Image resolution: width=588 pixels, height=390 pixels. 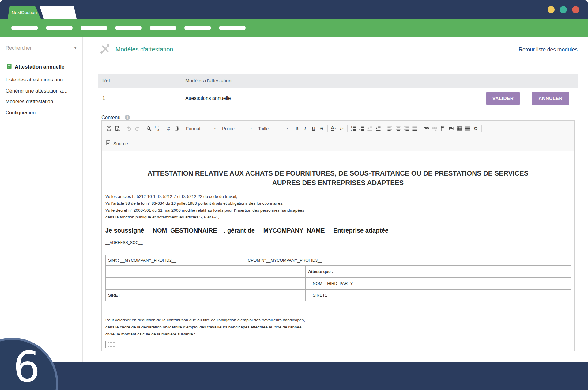 What do you see at coordinates (137, 128) in the screenshot?
I see `redo-icon` at bounding box center [137, 128].